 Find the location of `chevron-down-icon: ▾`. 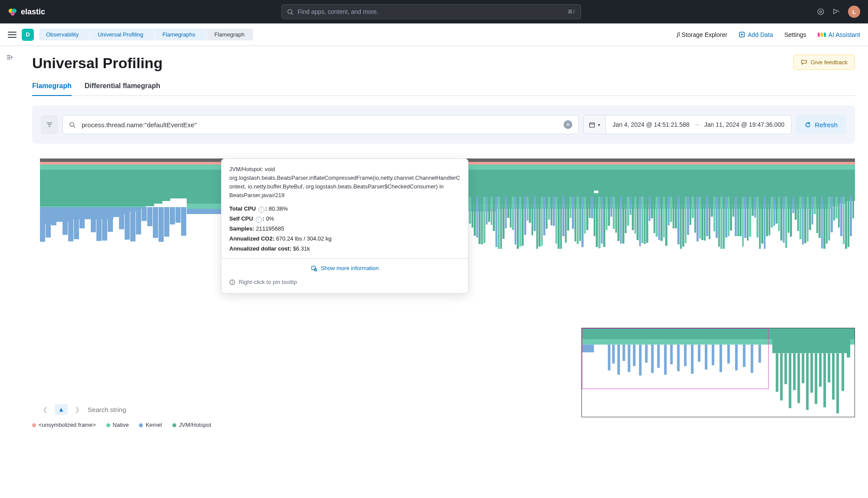

chevron-down-icon: ▾ is located at coordinates (599, 125).